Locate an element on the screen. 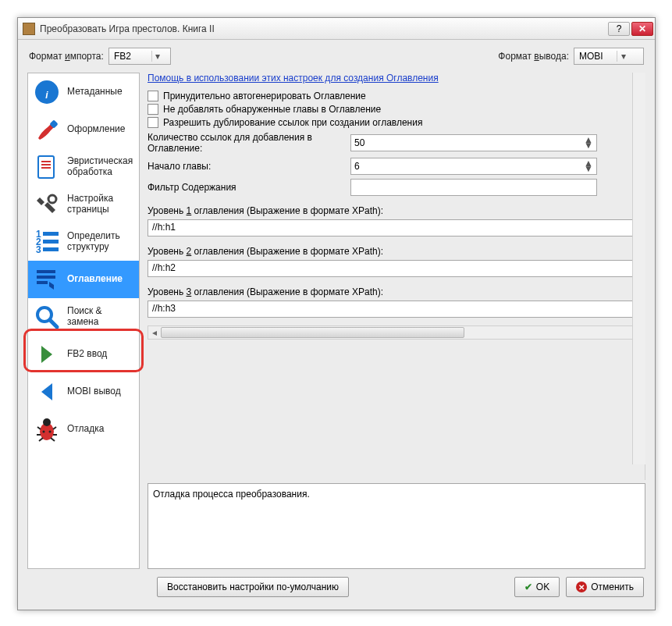 The height and width of the screenshot is (626, 672). debug-output: Отладка процесса преобразования. is located at coordinates (396, 526).